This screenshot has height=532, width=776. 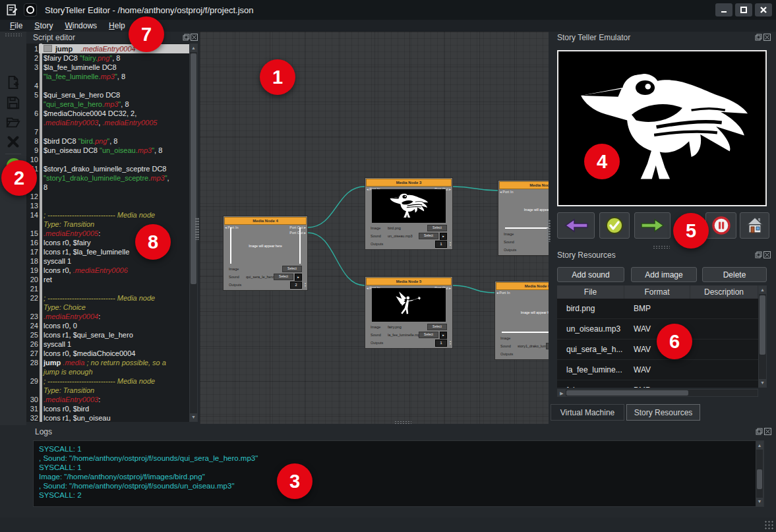 What do you see at coordinates (523, 218) in the screenshot?
I see `media-node: Media Node◂ Port InImage will appear her…` at bounding box center [523, 218].